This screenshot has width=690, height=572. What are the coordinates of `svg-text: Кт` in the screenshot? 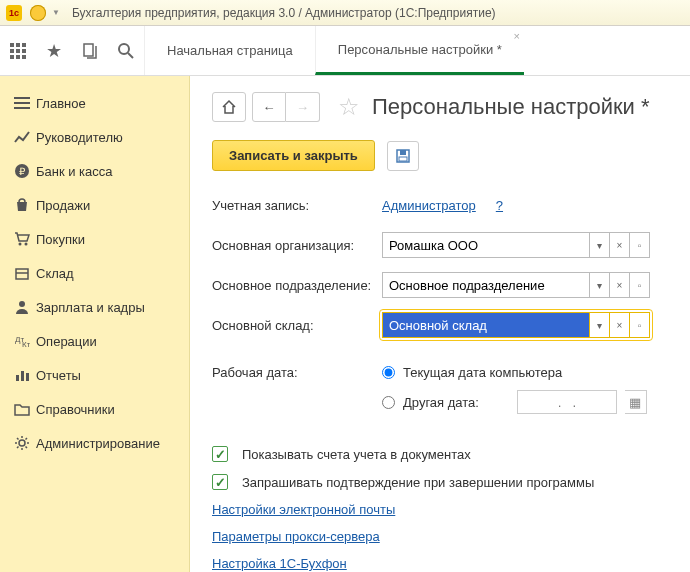 It's located at (26, 344).